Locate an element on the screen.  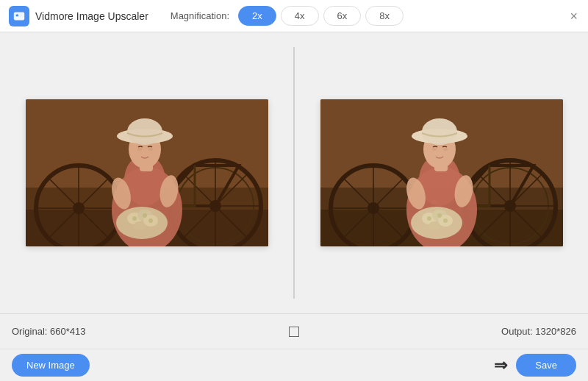
expand-icon is located at coordinates (294, 332).